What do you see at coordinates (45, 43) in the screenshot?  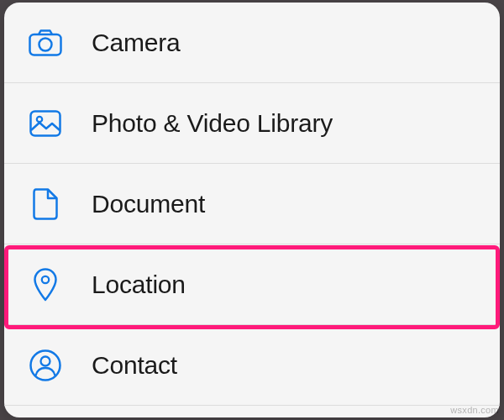 I see `camera-icon` at bounding box center [45, 43].